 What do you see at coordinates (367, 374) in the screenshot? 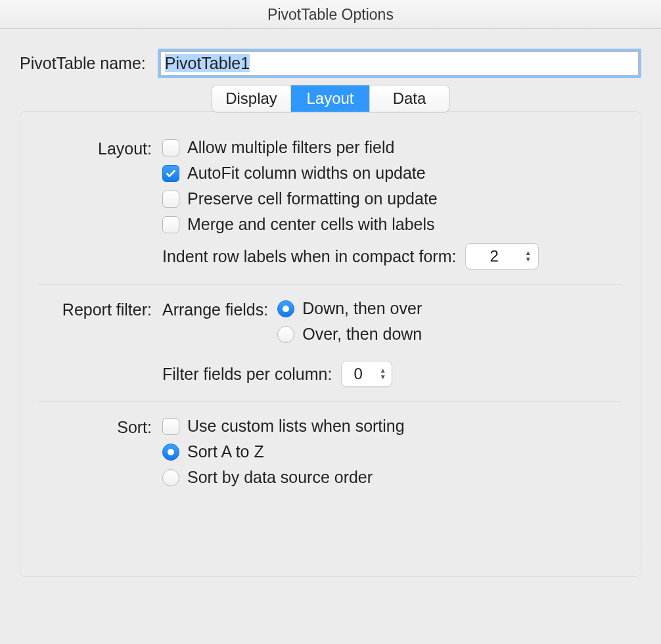
I see `filter-fields-per-column-stepper: 0 ▲▼` at bounding box center [367, 374].